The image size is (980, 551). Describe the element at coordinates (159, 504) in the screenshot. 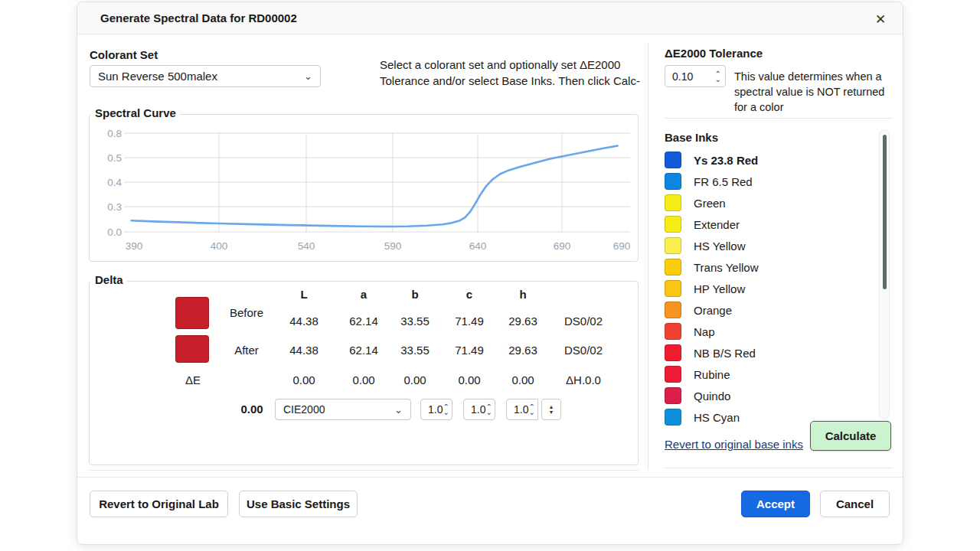

I see `revert-original-lab-button: Revert to Original Lab` at that location.